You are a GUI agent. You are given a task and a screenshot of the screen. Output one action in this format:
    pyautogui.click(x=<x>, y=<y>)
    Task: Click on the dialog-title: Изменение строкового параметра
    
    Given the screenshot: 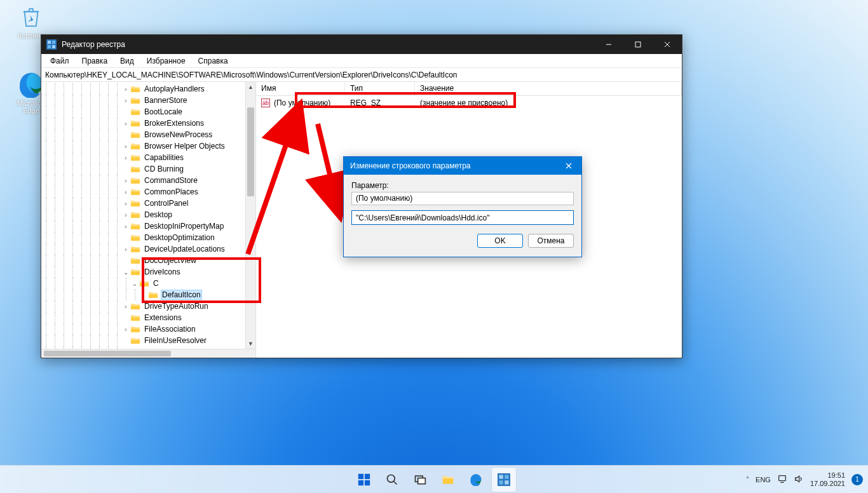 What is the action you would take?
    pyautogui.click(x=410, y=166)
    